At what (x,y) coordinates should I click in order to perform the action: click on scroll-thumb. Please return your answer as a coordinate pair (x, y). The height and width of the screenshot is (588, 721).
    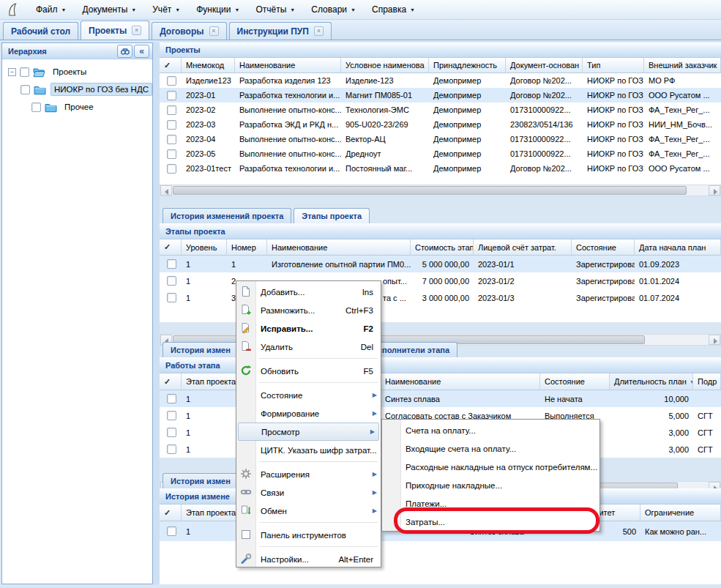
    Looking at the image, I should click on (430, 190).